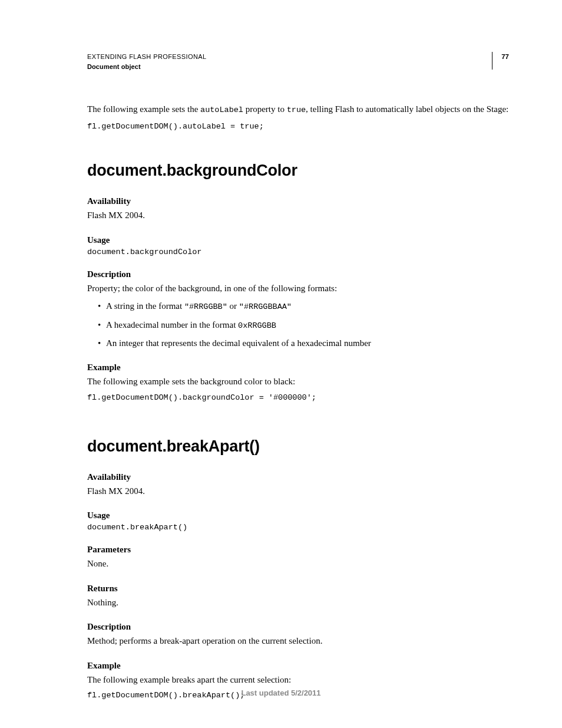 The width and height of the screenshot is (562, 728). I want to click on list-item: A string in the format "#RRGGBB" or "#RR…, so click(303, 307).